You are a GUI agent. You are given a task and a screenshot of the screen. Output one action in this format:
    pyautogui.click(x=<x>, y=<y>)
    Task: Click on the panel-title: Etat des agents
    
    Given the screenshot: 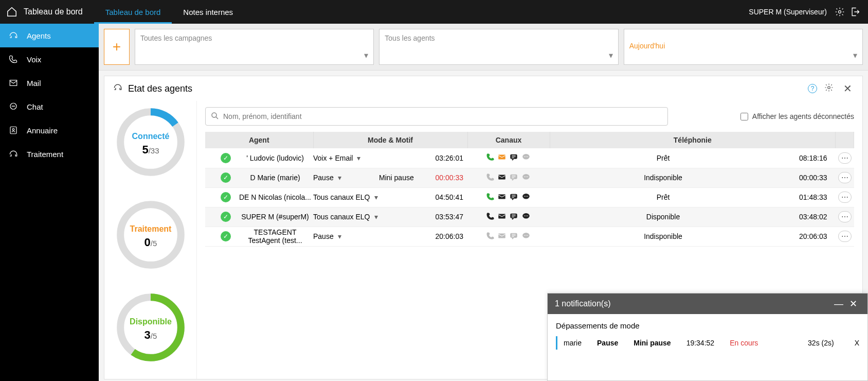 What is the action you would take?
    pyautogui.click(x=160, y=89)
    